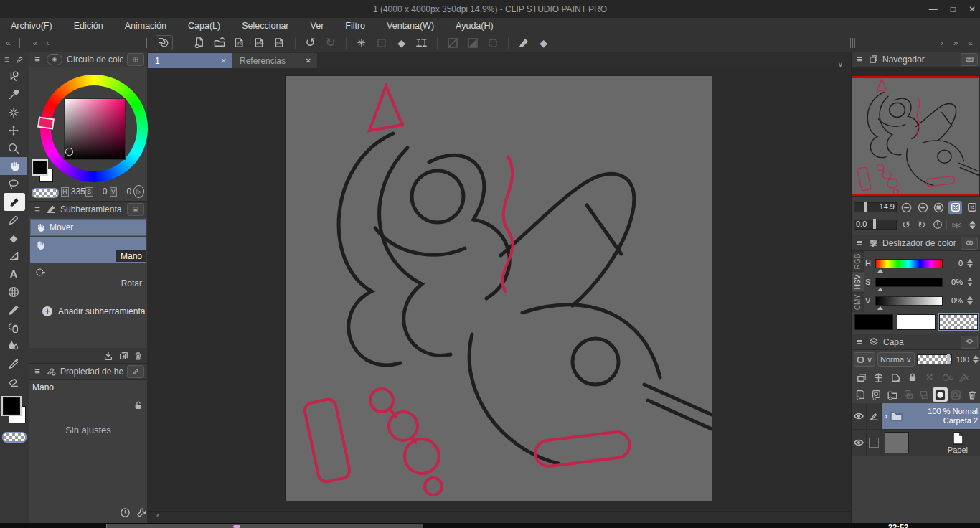 The image size is (980, 528). What do you see at coordinates (280, 43) in the screenshot?
I see `export-psd-icon: psd` at bounding box center [280, 43].